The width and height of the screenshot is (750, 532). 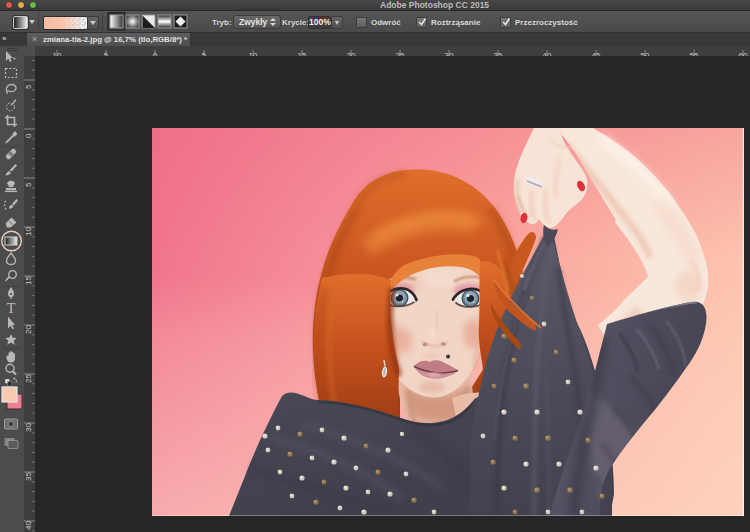 What do you see at coordinates (10, 308) in the screenshot?
I see `svg-text: T` at bounding box center [10, 308].